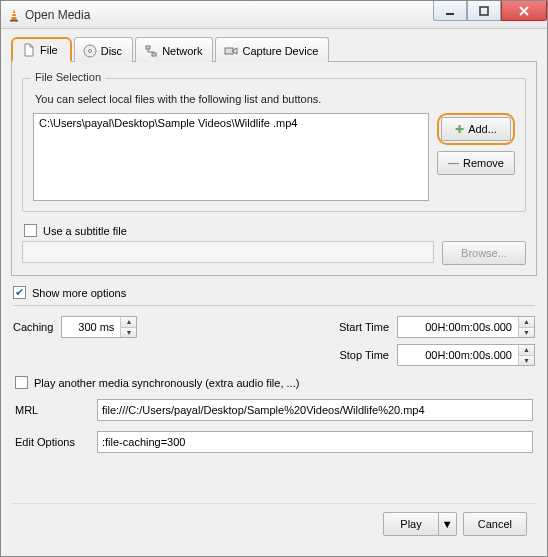 Image resolution: width=548 pixels, height=557 pixels. I want to click on tab-file: File, so click(42, 50).